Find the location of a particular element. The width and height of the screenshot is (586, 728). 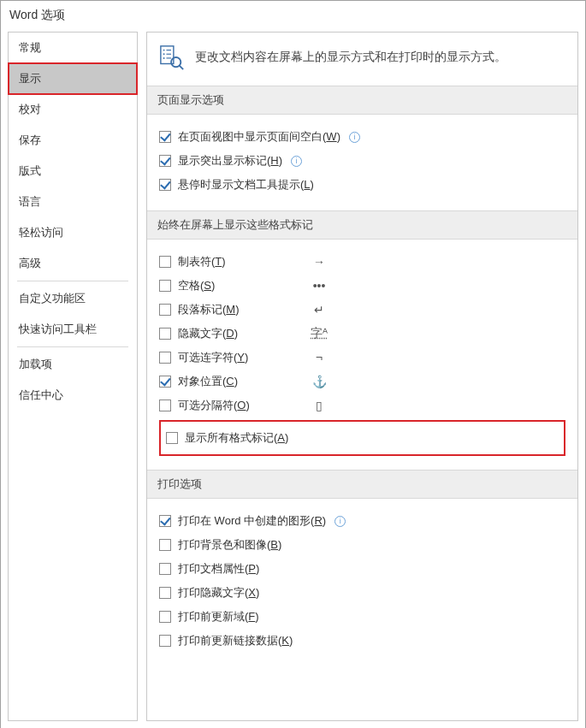

option-optional-breaks: 可选分隔符(O) ▯ is located at coordinates (363, 405).